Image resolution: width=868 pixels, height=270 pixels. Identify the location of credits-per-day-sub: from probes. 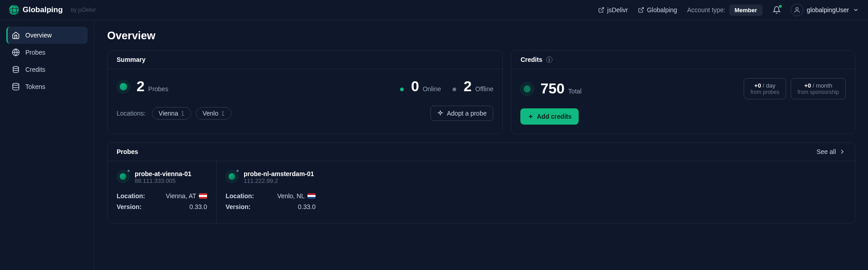
(765, 92).